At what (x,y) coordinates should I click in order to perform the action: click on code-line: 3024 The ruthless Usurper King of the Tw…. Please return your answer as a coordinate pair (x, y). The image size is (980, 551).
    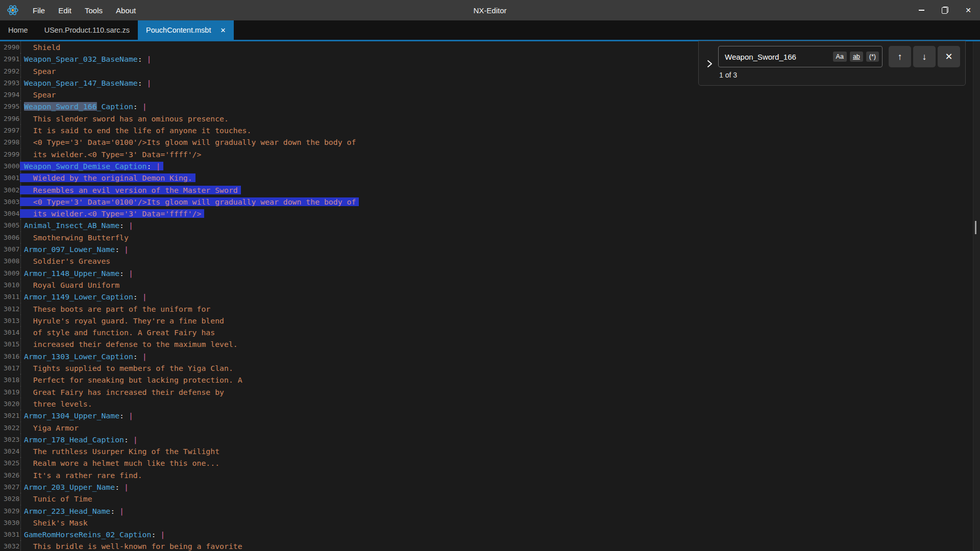
    Looking at the image, I should click on (486, 451).